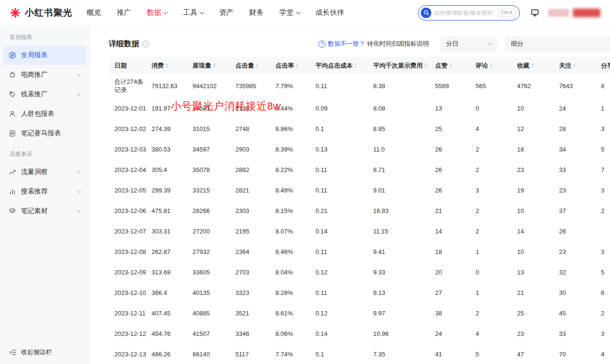 This screenshot has width=610, height=364. What do you see at coordinates (605, 66) in the screenshot?
I see `header-cell: 分享` at bounding box center [605, 66].